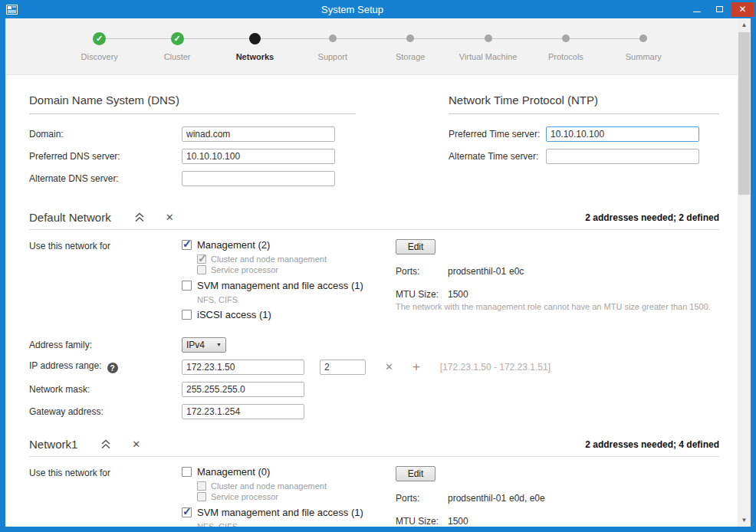 The image size is (756, 532). I want to click on remove-range-icon: ✕, so click(390, 366).